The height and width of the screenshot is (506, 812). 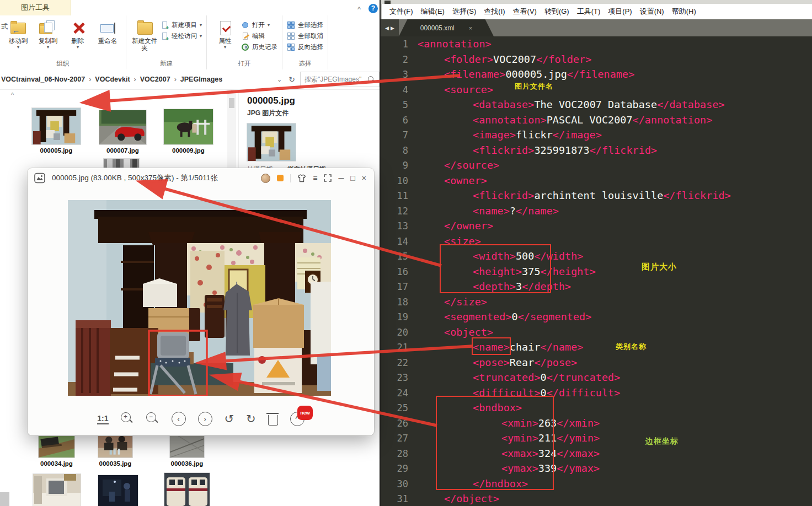 What do you see at coordinates (494, 12) in the screenshot?
I see `menu-item: 查找(I)` at bounding box center [494, 12].